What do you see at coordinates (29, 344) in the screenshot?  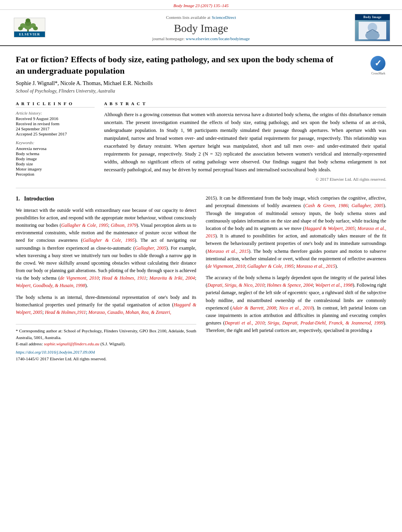 I see `email-label: E-mail address:` at bounding box center [29, 344].